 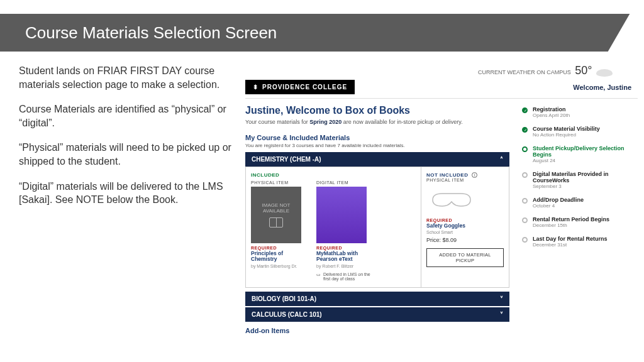 What do you see at coordinates (287, 160) in the screenshot?
I see `course-name: CHEMISTRY (CHEM -A)` at bounding box center [287, 160].